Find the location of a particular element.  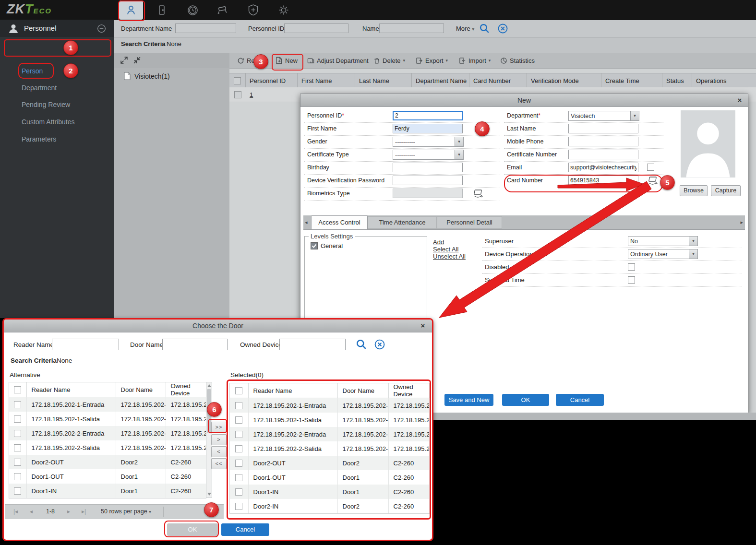

disabled-checkbox is located at coordinates (632, 267).